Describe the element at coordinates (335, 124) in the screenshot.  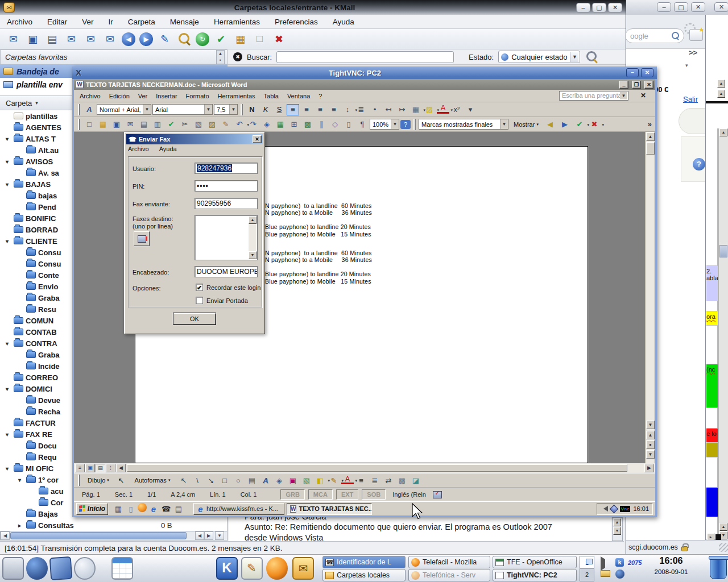
I see `drawing-icon: ◇` at that location.